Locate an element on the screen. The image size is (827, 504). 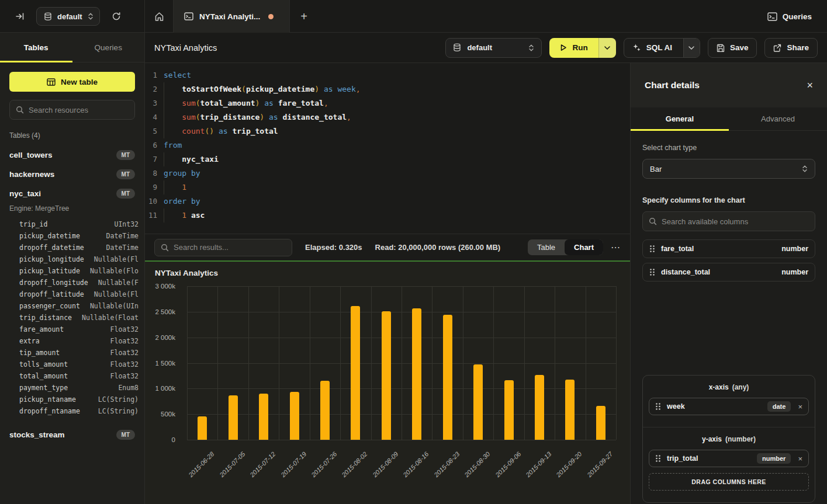
table-row-hackernews: hackernews MT is located at coordinates (72, 174).